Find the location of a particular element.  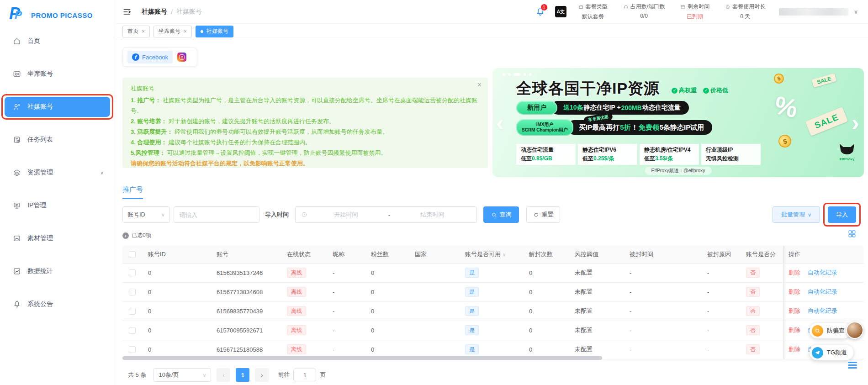

current-page: 1 is located at coordinates (243, 375).